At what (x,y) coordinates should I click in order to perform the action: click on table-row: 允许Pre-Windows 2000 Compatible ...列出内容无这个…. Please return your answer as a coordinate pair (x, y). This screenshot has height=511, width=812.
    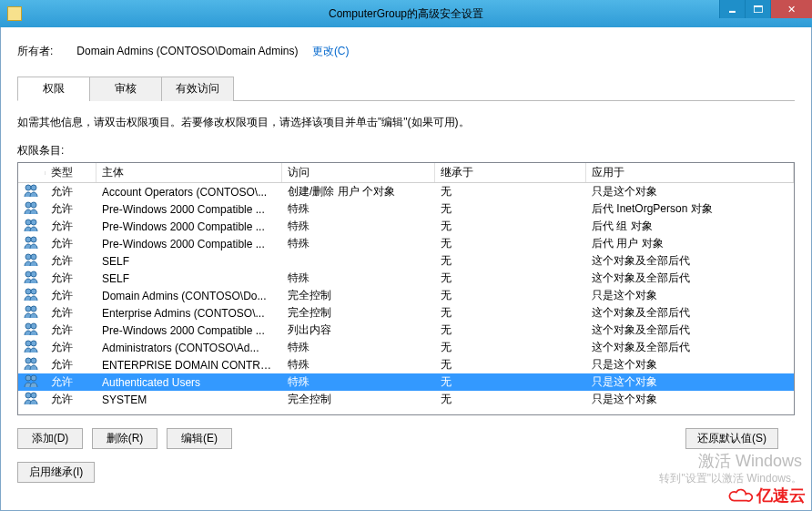
    Looking at the image, I should click on (406, 330).